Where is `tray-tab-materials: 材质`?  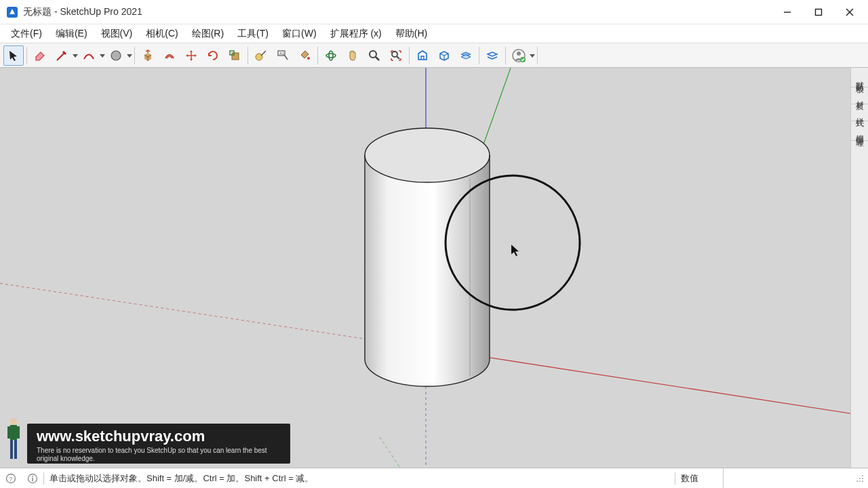 tray-tab-materials: 材质 is located at coordinates (860, 96).